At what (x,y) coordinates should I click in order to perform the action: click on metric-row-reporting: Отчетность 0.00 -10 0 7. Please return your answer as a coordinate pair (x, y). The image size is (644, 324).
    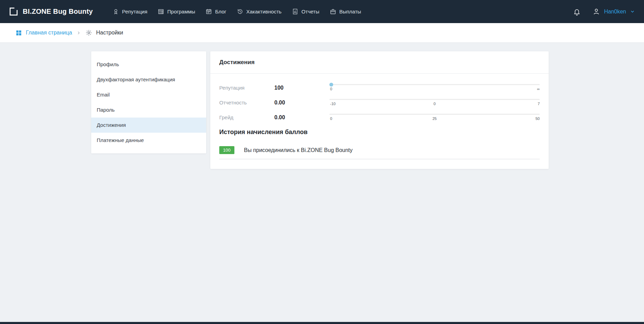
    Looking at the image, I should click on (379, 103).